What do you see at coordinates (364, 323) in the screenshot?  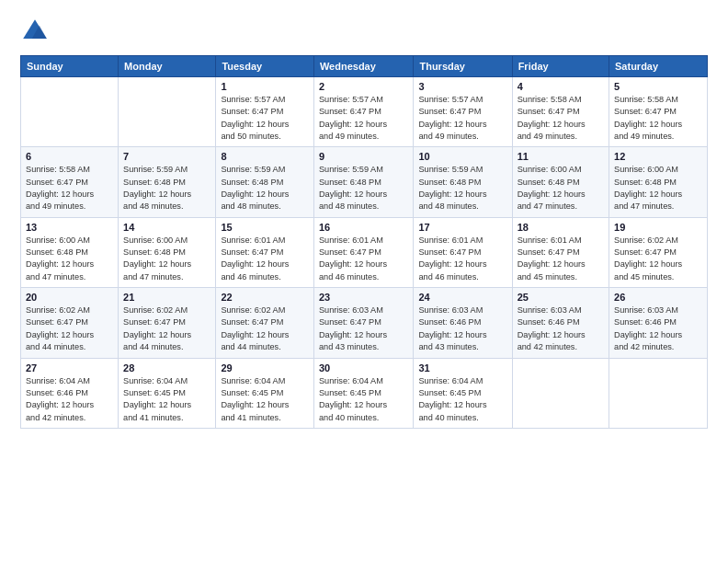 I see `calendar-cell: 23Sunrise: 6:03 AM Sunset: 6:47 PM Dayli…` at bounding box center [364, 323].